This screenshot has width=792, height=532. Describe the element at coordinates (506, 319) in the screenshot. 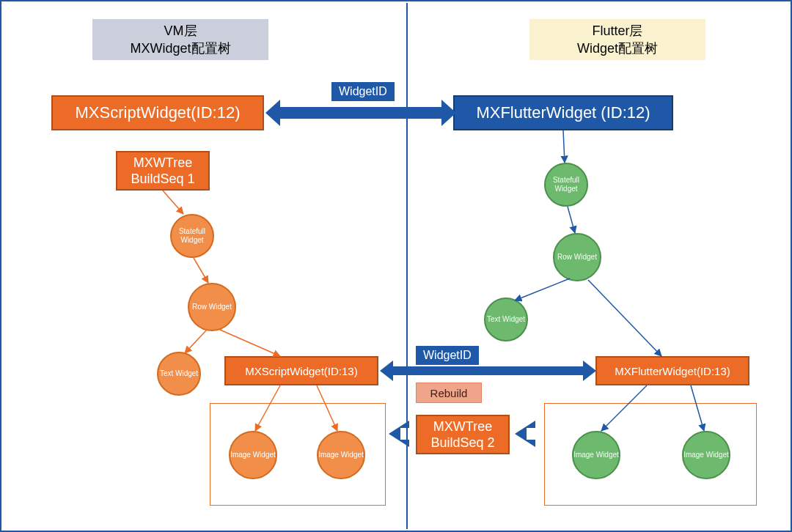

I see `fl-text-widget: Text Widget` at that location.